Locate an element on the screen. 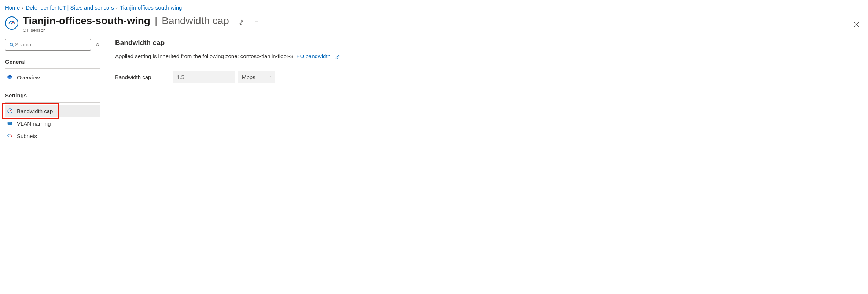  sidebar-group-settings: Settings is located at coordinates (53, 95).